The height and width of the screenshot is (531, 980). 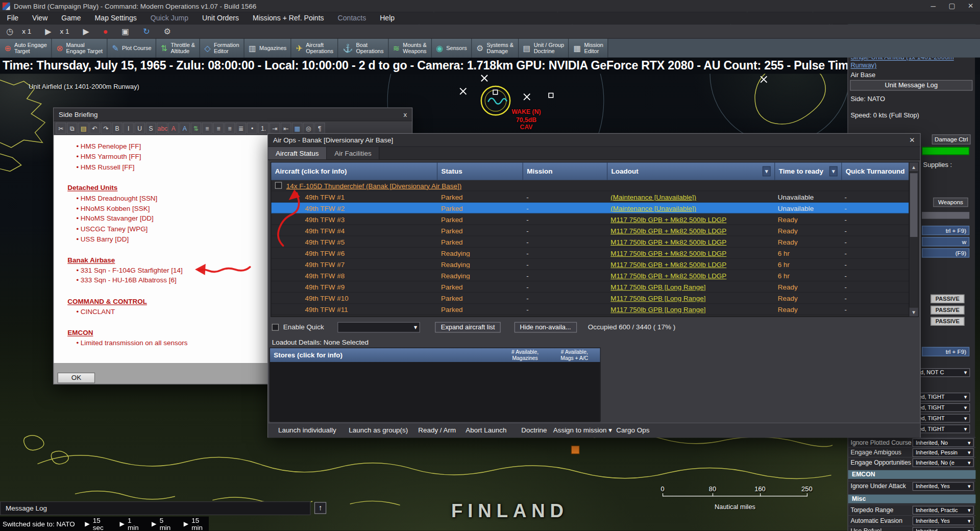 What do you see at coordinates (941, 373) in the screenshot?
I see `doctrine-dropdown-partial: ted, NOT C▾` at bounding box center [941, 373].